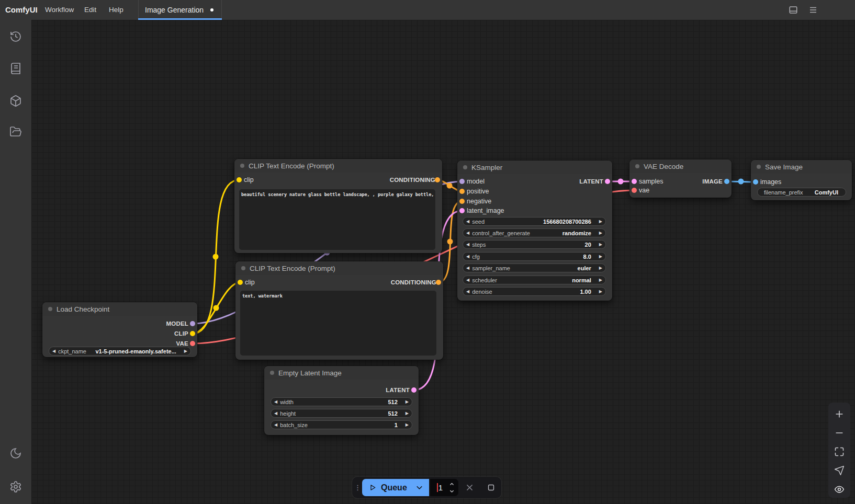 The image size is (855, 504). What do you see at coordinates (462, 201) in the screenshot?
I see `input-dot-negative` at bounding box center [462, 201].